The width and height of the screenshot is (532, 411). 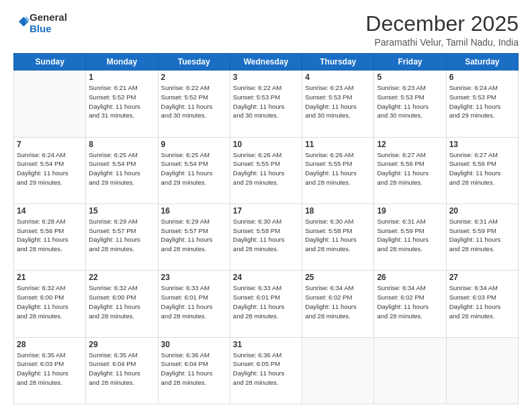 I want to click on day-number: 15, so click(x=122, y=211).